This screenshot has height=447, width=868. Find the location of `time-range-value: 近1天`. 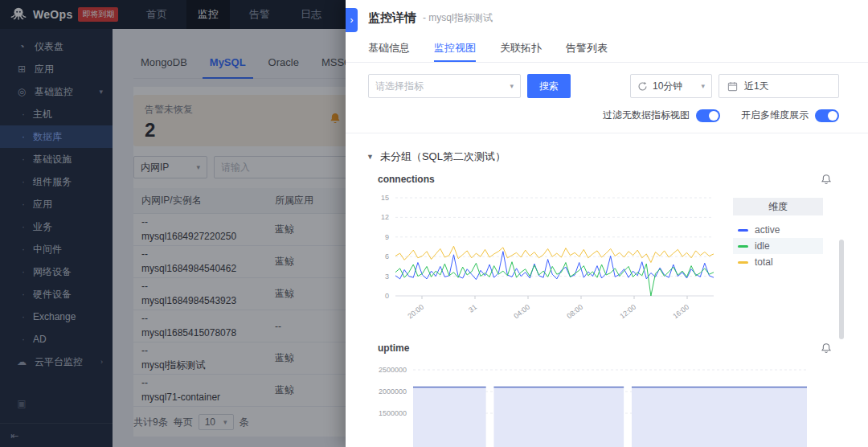

time-range-value: 近1天 is located at coordinates (757, 87).